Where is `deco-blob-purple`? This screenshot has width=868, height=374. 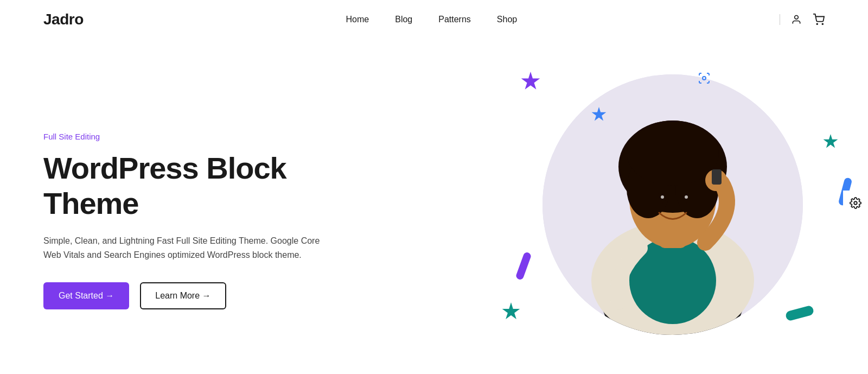
deco-blob-purple is located at coordinates (524, 266).